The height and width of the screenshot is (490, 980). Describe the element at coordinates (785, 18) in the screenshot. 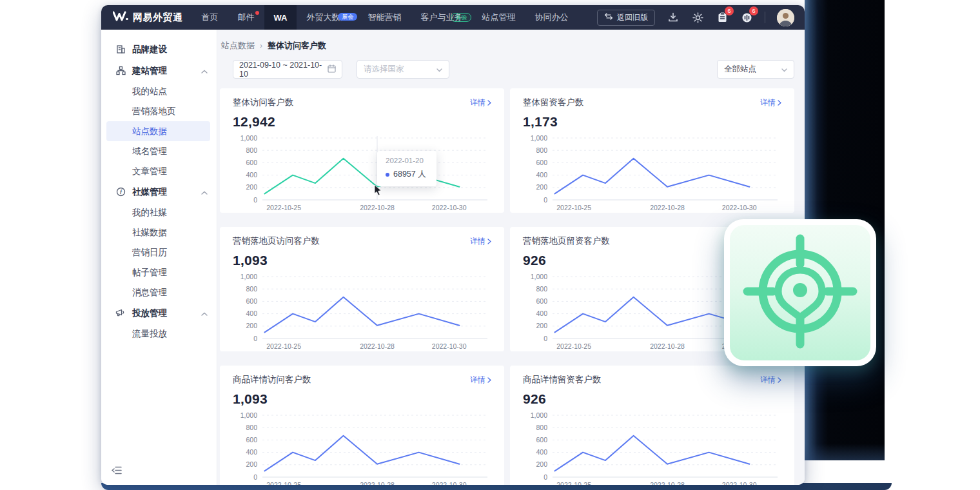

I see `user-avatar` at that location.